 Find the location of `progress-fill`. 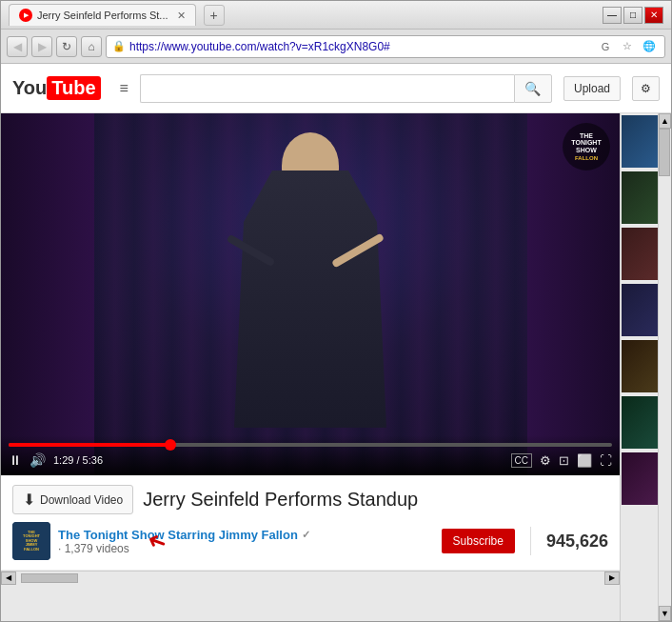

progress-fill is located at coordinates (89, 445).